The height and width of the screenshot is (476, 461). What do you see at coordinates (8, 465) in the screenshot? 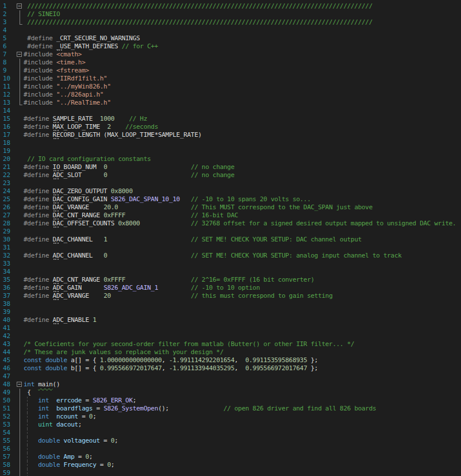
I see `line-number: 58` at bounding box center [8, 465].